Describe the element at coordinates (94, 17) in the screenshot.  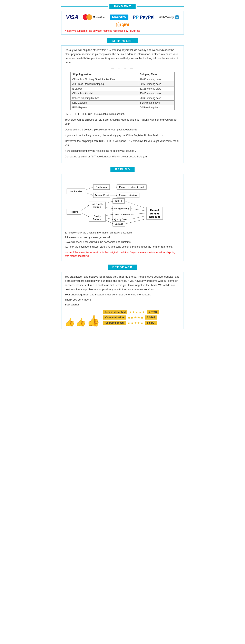
I see `mastercard-logo: MasterCard` at that location.